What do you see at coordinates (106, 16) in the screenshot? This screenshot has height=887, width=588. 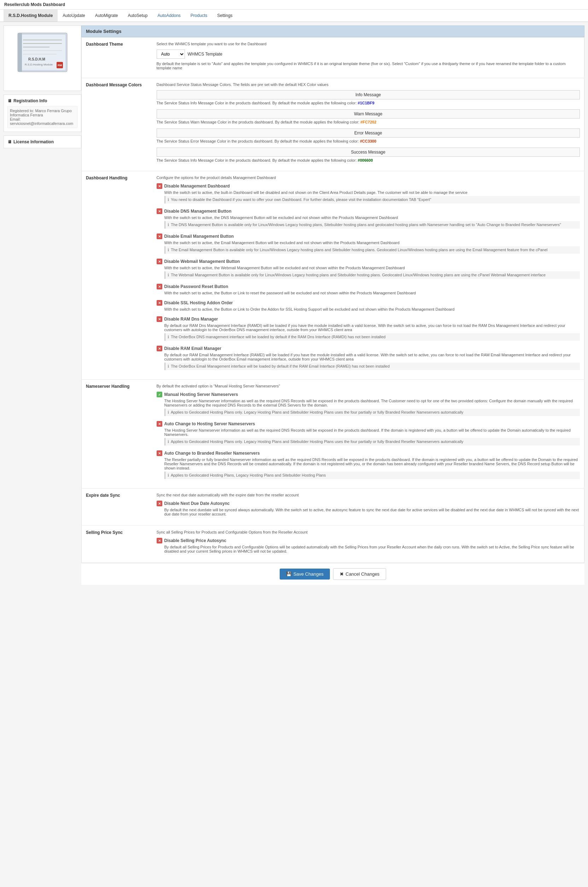 I see `nav-item-automigrate: AutoMigrate` at bounding box center [106, 16].